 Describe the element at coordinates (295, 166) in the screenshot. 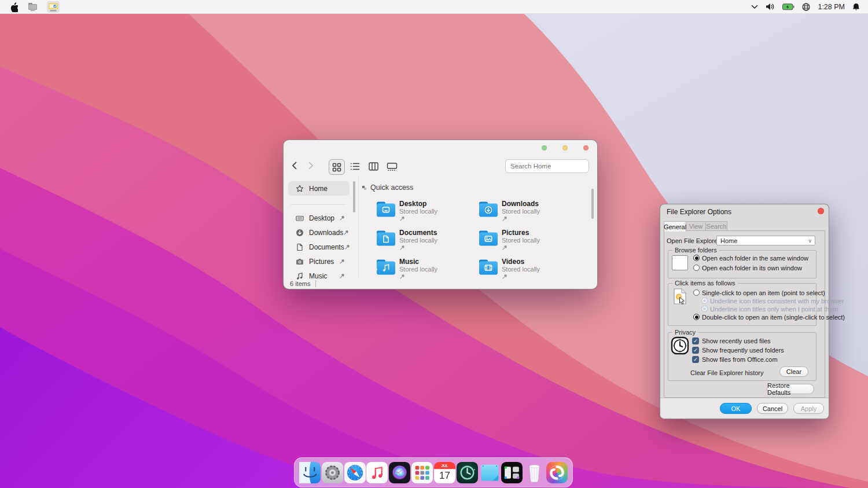

I see `back-icon` at that location.